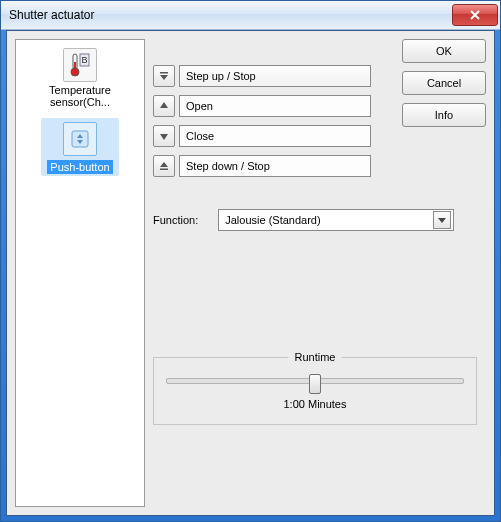 The image size is (501, 522). I want to click on ok-button: OK, so click(444, 51).